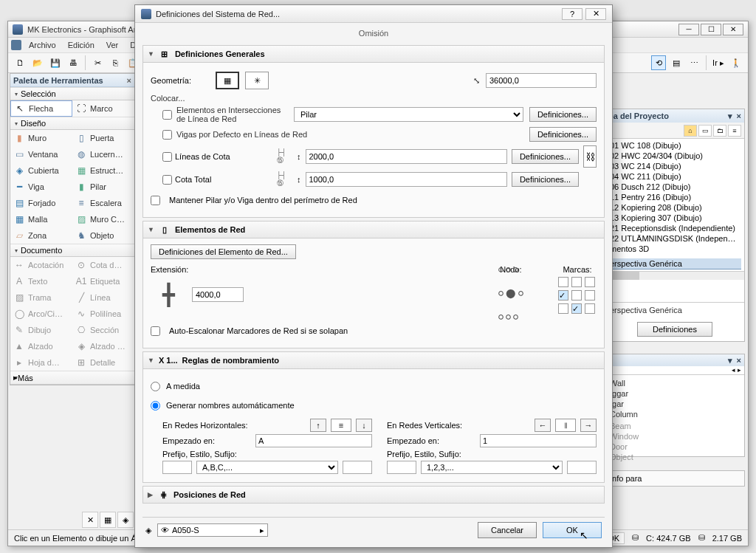  What do you see at coordinates (718, 63) in the screenshot?
I see `nav-go-icon: Ir ▸` at bounding box center [718, 63].